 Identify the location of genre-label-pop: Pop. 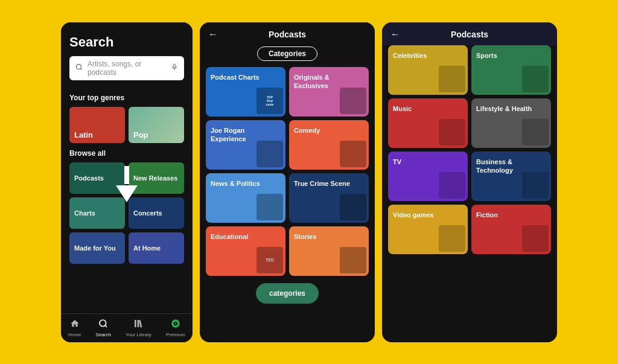
(141, 135).